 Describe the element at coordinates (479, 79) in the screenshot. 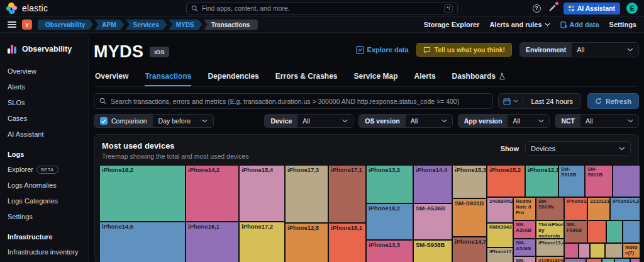

I see `tab-dashboards: Dashboards` at that location.